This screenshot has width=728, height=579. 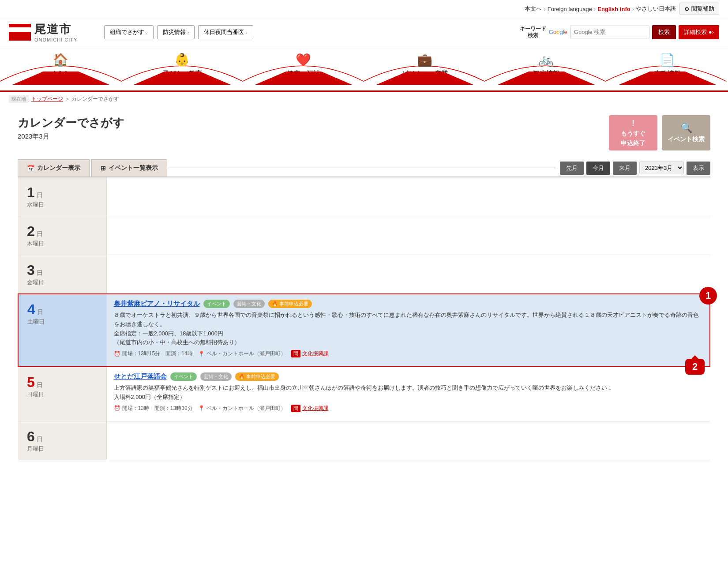 What do you see at coordinates (71, 123) in the screenshot?
I see `page-title: カレンダーでさがす` at bounding box center [71, 123].